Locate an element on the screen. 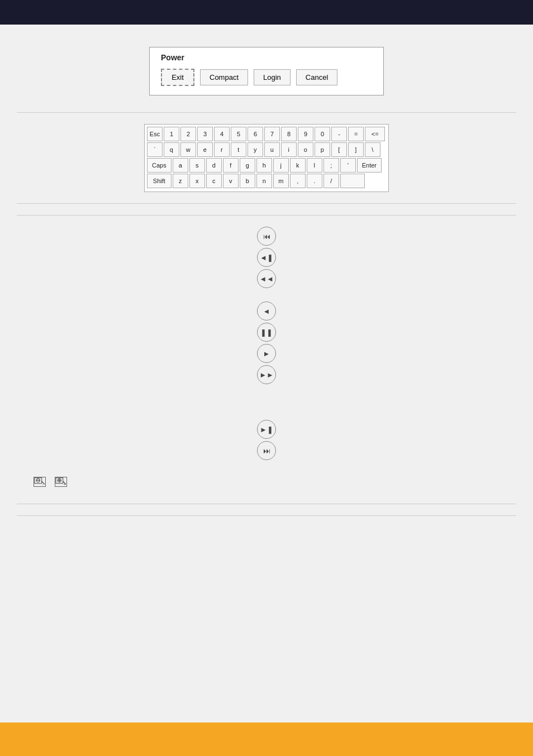  key-f: f is located at coordinates (231, 165).